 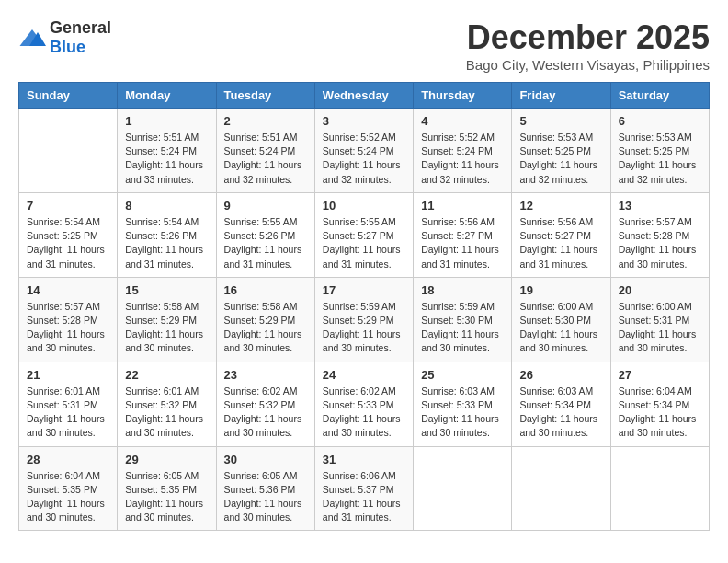 I want to click on calendar-cell: 11Sunrise: 5:56 AMSunset: 5:27 PMDayligh…, so click(x=463, y=235).